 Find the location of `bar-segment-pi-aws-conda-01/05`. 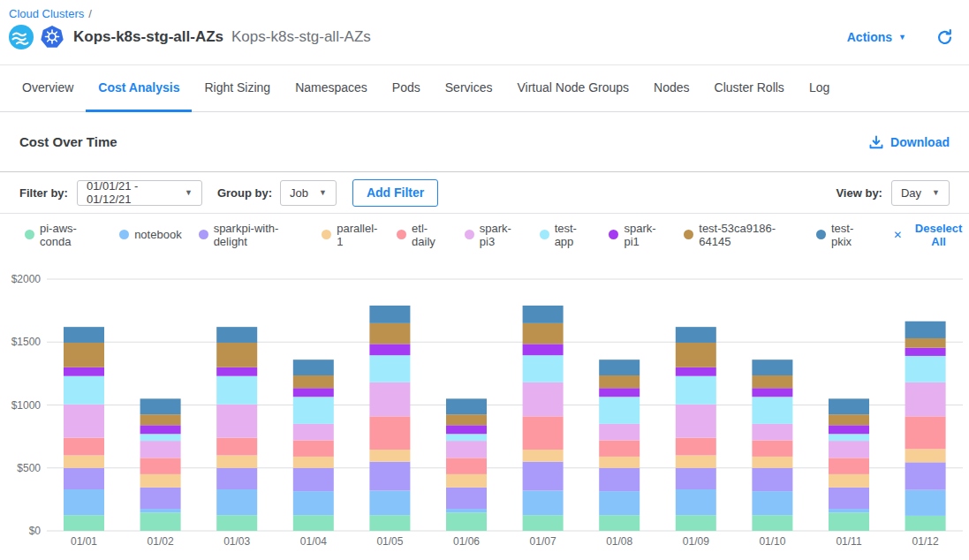

bar-segment-pi-aws-conda-01/05 is located at coordinates (390, 523).